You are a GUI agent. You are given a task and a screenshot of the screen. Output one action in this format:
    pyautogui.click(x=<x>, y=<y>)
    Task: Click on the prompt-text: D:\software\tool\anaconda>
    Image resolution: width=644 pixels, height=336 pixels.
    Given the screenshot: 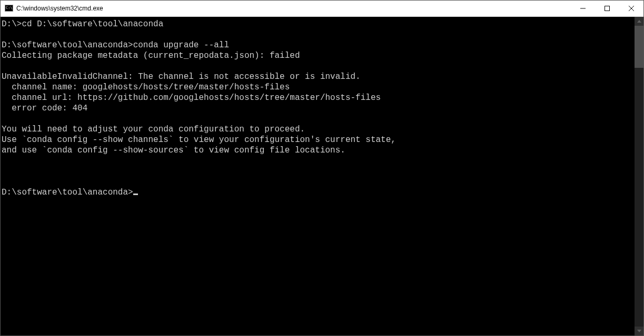 What is the action you would take?
    pyautogui.click(x=67, y=192)
    